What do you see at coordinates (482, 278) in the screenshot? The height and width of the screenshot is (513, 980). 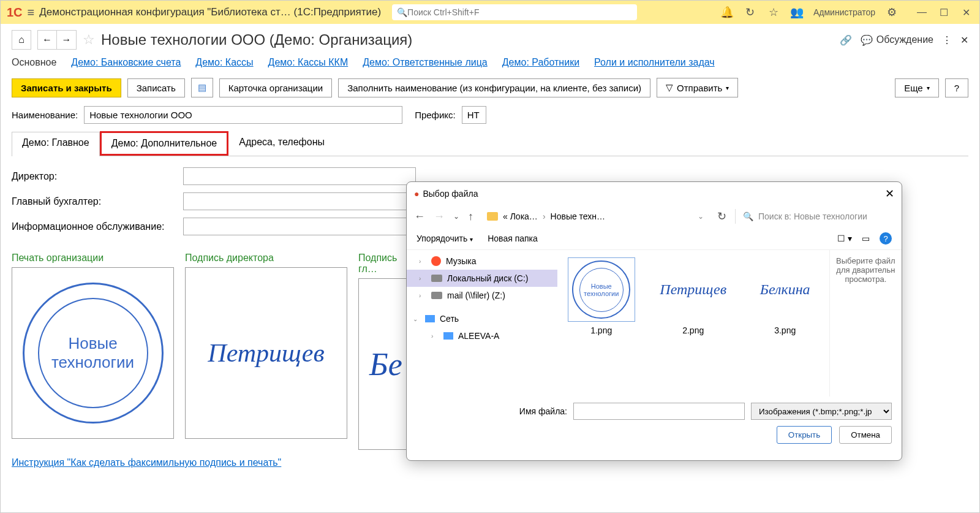 I see `tree-localdisk: ›Локальный диск (C:)` at bounding box center [482, 278].